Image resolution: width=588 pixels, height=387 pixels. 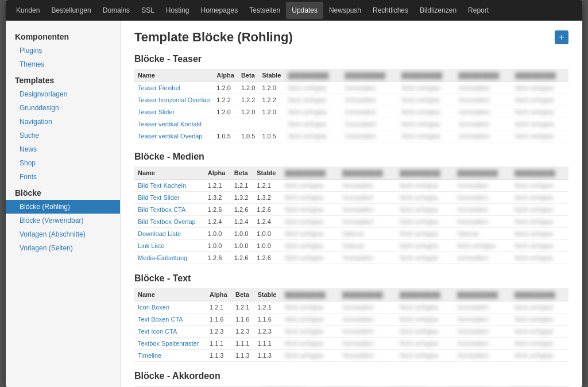 I want to click on row-cell-2: 1.1.3, so click(x=243, y=356).